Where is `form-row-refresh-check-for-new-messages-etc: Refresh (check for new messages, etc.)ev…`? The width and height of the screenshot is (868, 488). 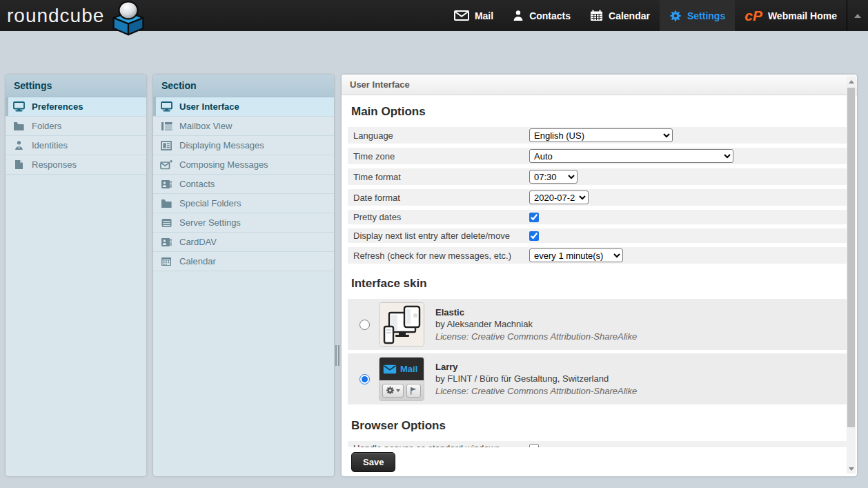
form-row-refresh-check-for-new-messages-etc: Refresh (check for new messages, etc.)ev… is located at coordinates (599, 255).